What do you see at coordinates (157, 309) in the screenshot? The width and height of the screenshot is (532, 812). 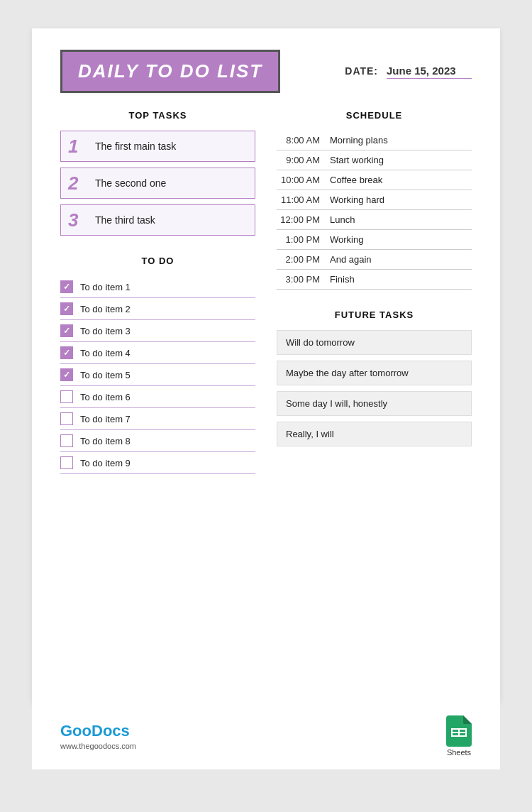 I see `todo-item: To do item 2` at bounding box center [157, 309].